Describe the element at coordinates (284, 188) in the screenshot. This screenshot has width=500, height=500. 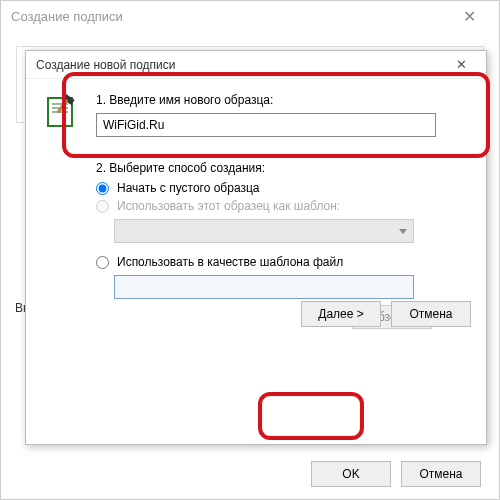
I see `option-blank-row: Начать с пустого образца` at that location.